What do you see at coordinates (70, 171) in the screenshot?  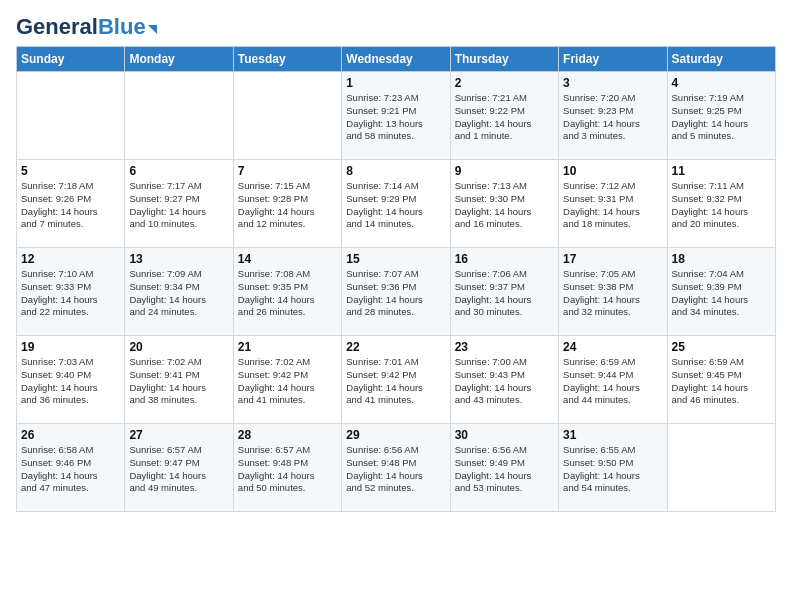 I see `day-number: 5` at bounding box center [70, 171].